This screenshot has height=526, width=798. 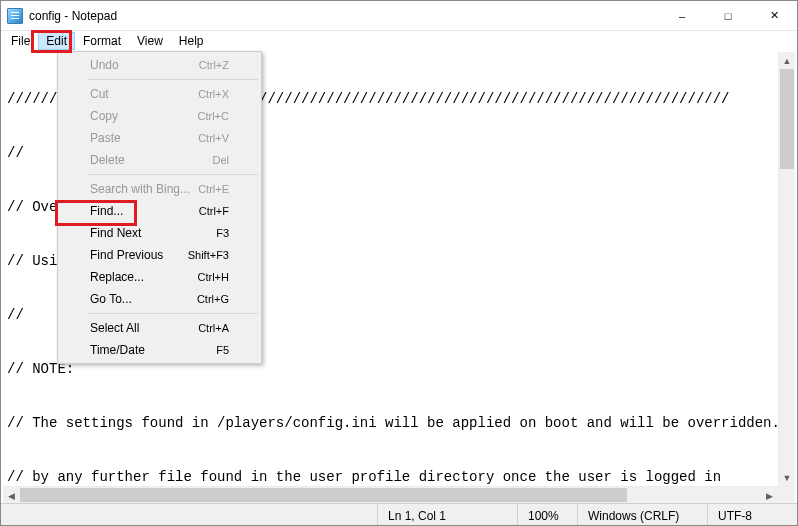 I want to click on status-zoom: 100%, so click(x=547, y=514).